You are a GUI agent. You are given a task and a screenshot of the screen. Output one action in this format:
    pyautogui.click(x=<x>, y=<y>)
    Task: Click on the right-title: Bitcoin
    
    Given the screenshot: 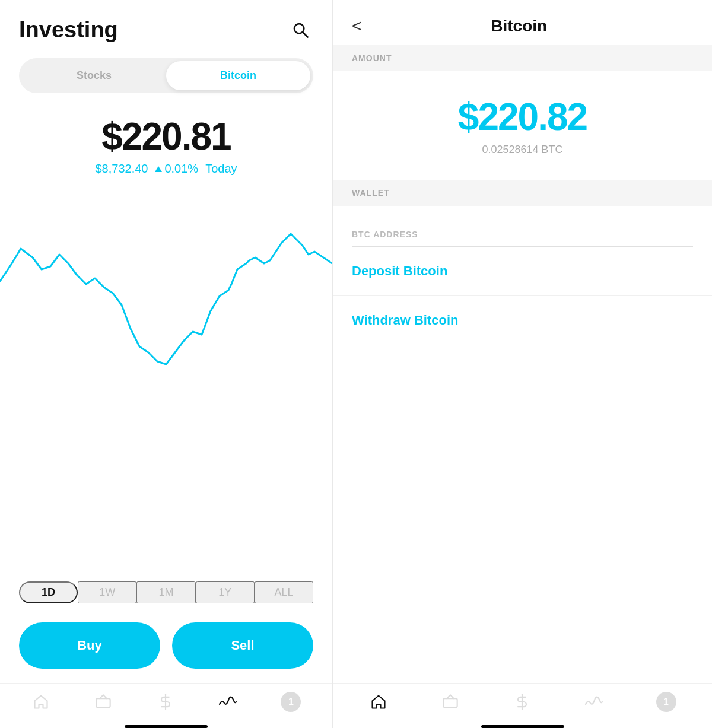 What is the action you would take?
    pyautogui.click(x=519, y=26)
    